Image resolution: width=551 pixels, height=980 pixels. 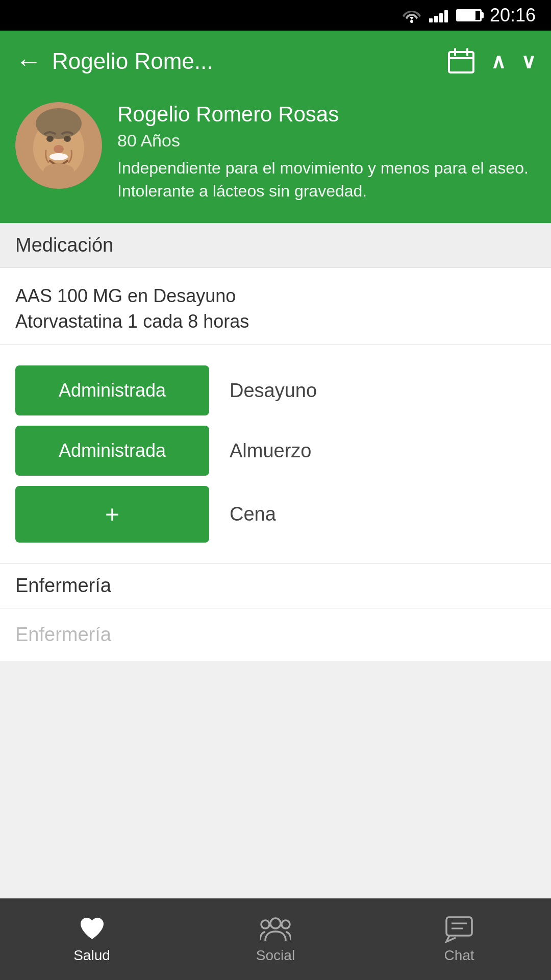 I want to click on add-button-cena: +, so click(x=112, y=514).